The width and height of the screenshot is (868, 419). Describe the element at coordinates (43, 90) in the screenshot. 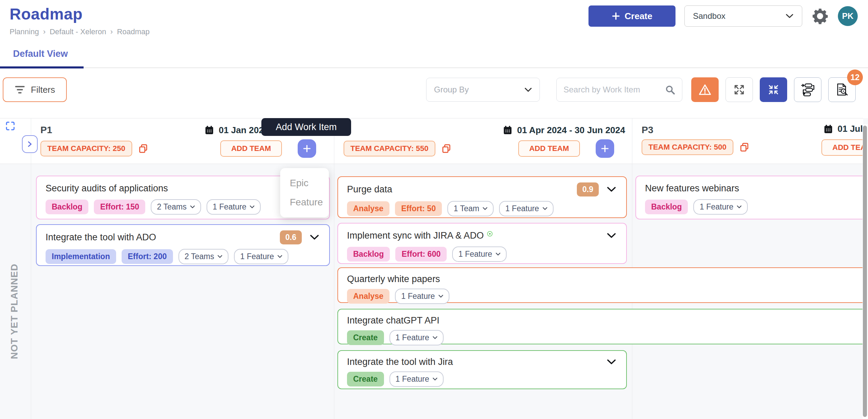

I see `filters-label: Filters` at that location.